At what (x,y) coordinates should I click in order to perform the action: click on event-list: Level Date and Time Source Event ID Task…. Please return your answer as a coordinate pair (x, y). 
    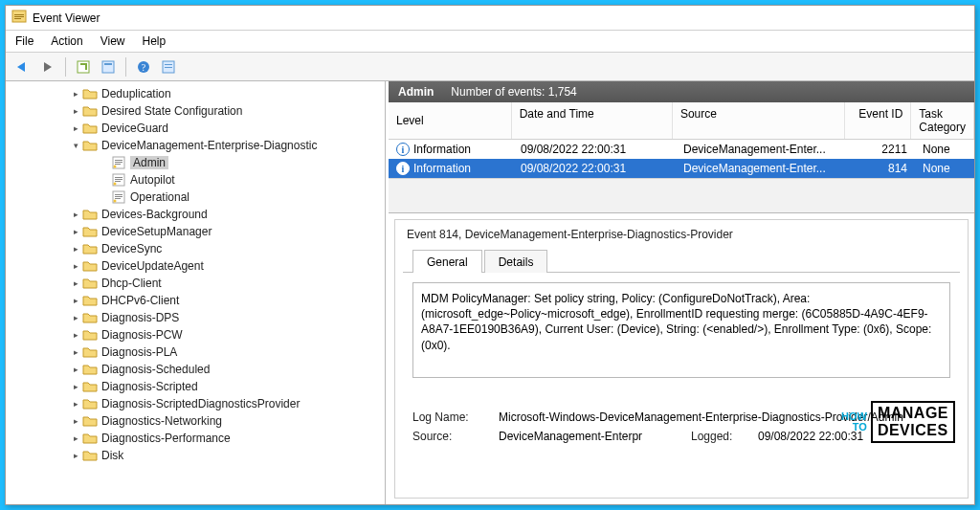
    Looking at the image, I should click on (681, 158).